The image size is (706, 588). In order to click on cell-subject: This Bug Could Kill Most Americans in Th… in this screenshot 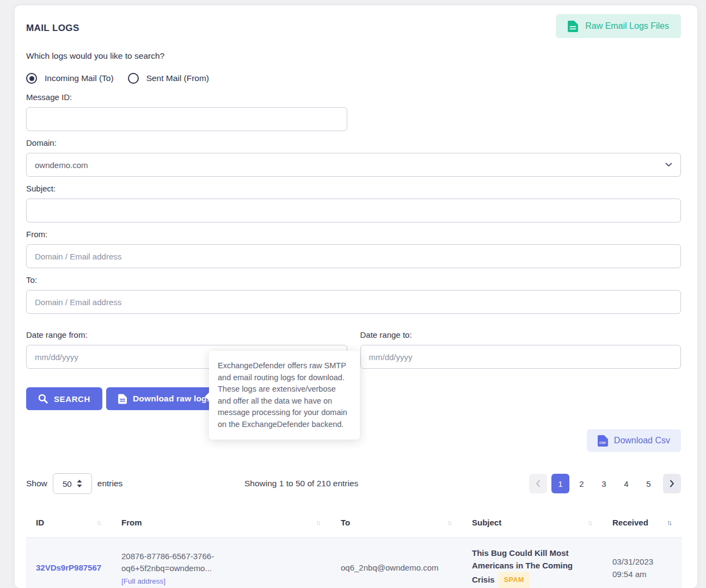, I will do `click(532, 563)`.